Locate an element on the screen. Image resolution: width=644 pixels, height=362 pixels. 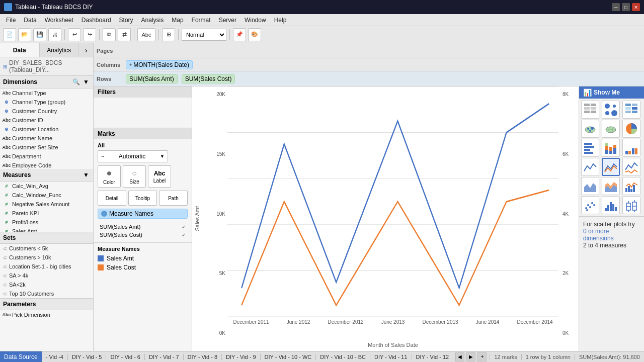
status-tab-vid4: - Vid -4 is located at coordinates (55, 357).